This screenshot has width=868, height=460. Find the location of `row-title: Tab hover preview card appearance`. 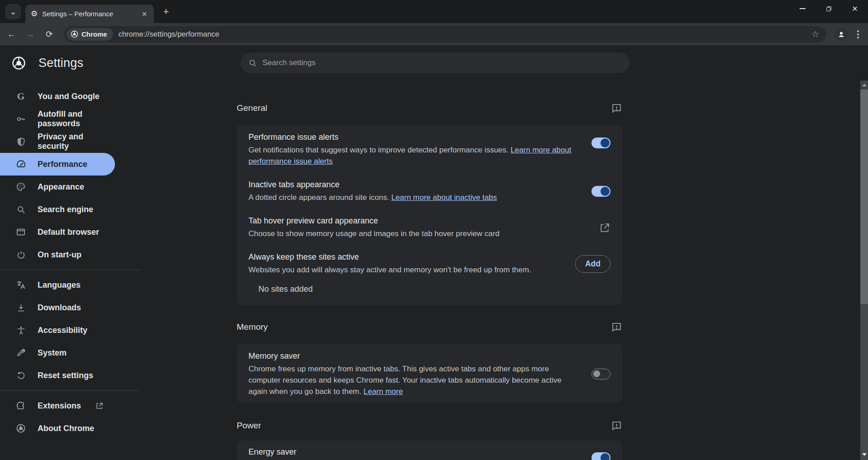

row-title: Tab hover preview card appearance is located at coordinates (417, 221).